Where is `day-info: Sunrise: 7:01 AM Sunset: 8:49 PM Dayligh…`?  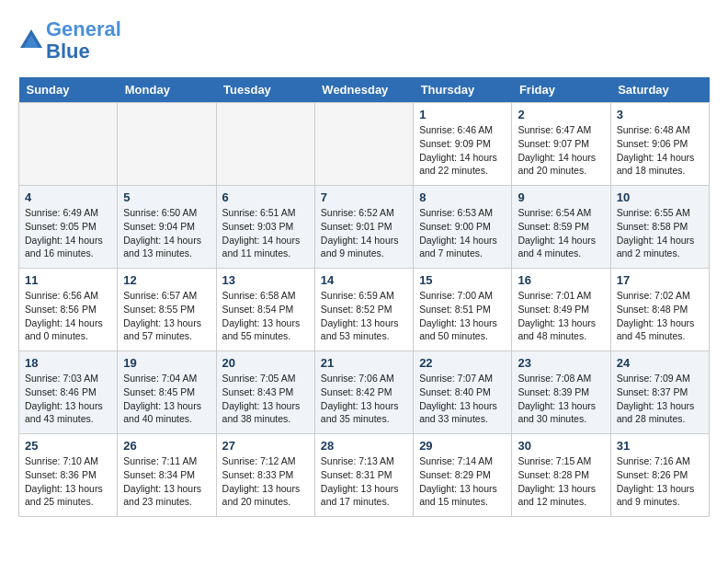
day-info: Sunrise: 7:01 AM Sunset: 8:49 PM Dayligh… is located at coordinates (561, 316).